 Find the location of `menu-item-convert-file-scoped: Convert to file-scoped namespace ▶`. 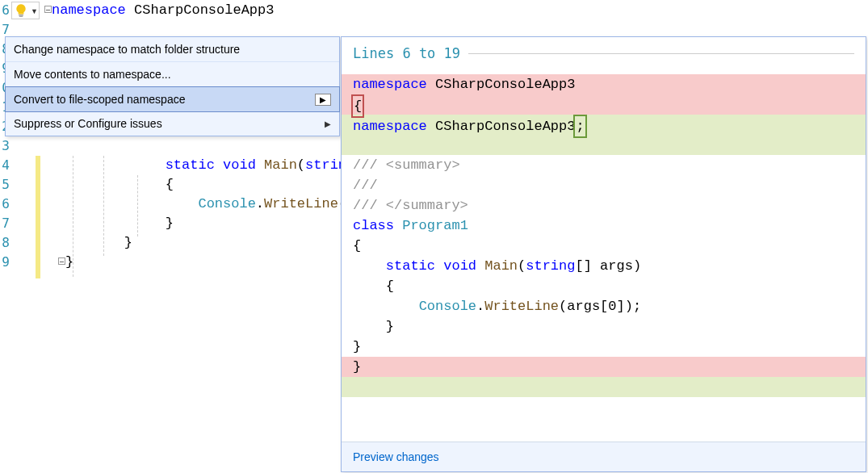

menu-item-convert-file-scoped: Convert to file-scoped namespace ▶ is located at coordinates (173, 99).